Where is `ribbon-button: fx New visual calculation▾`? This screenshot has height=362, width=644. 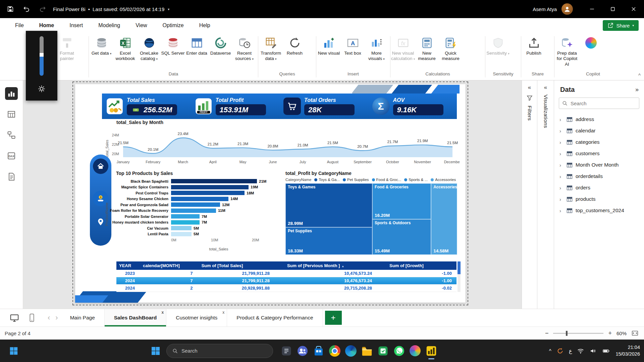
ribbon-button: fx New visual calculation▾ is located at coordinates (403, 49).